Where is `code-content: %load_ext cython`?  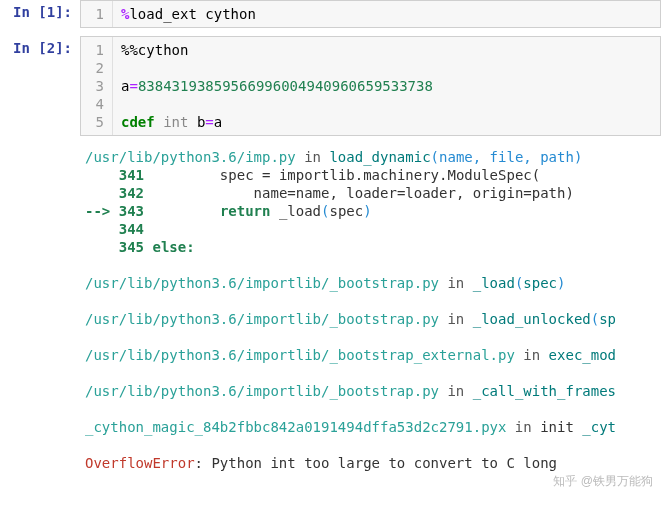 code-content: %load_ext cython is located at coordinates (386, 14).